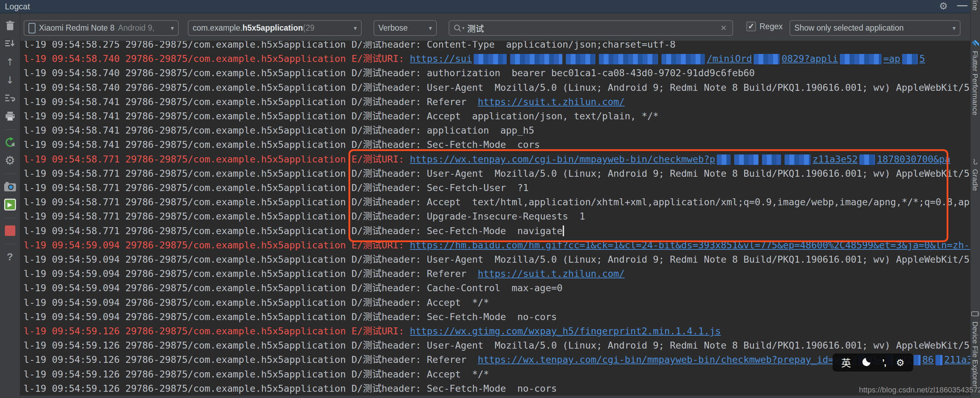 The image size is (980, 398). Describe the element at coordinates (275, 28) in the screenshot. I see `app-selector: com.example.h5x5application (29 ▾` at that location.